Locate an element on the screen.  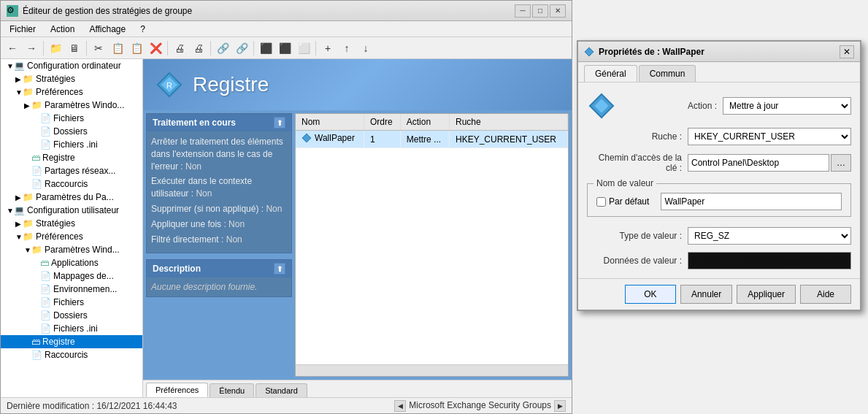
tab-standard: Standard is located at coordinates (282, 390).